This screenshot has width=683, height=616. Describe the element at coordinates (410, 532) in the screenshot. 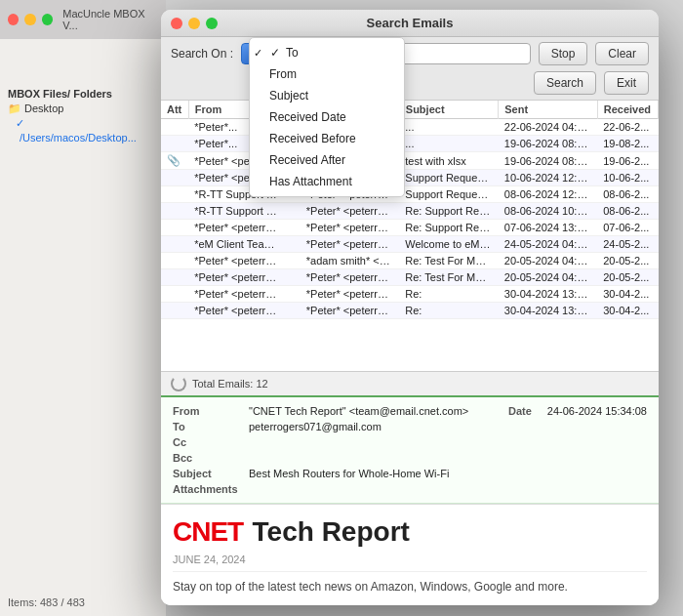

I see `email-body-header: CNET Tech Report` at that location.